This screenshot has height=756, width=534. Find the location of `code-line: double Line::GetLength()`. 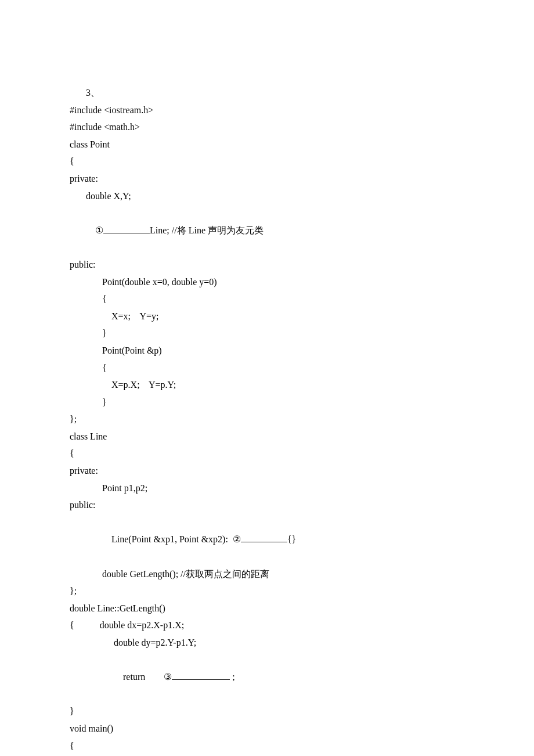

code-line: double Line::GetLength() is located at coordinates (267, 609).